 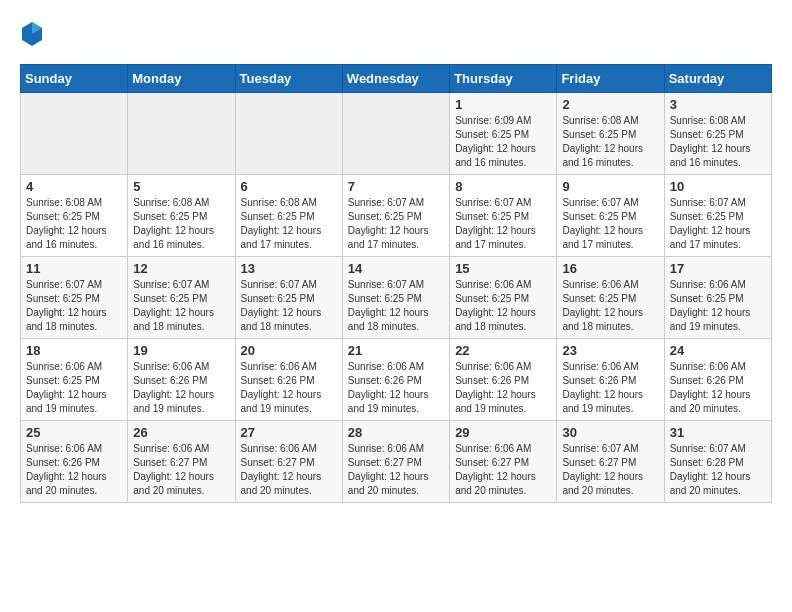 I want to click on logo-icon, so click(x=32, y=34).